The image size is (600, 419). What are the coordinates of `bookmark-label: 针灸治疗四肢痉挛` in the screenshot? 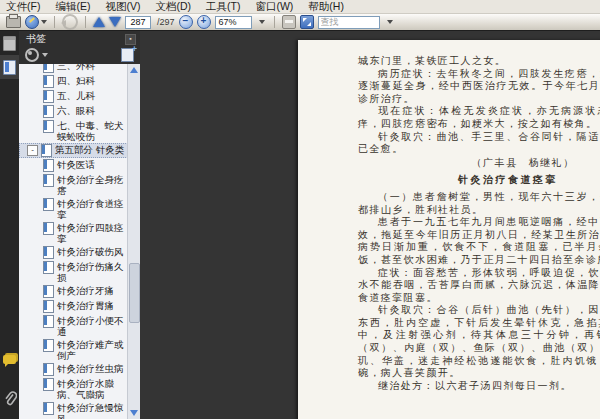 It's located at (92, 233).